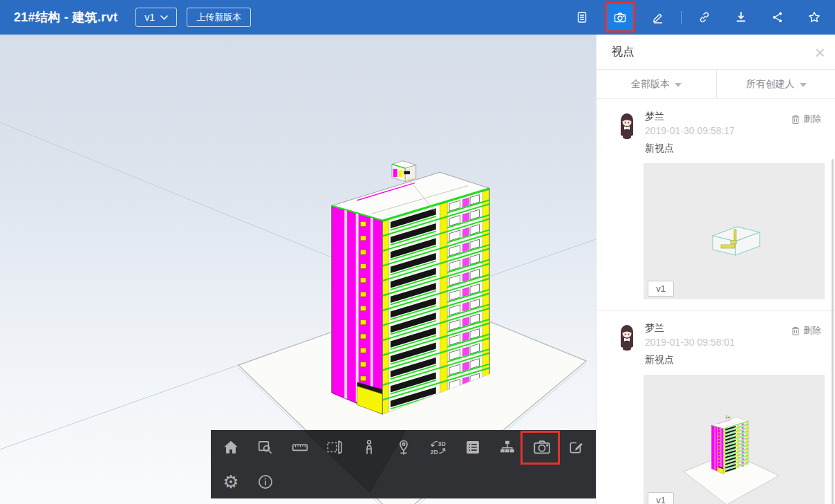  Describe the element at coordinates (418, 17) in the screenshot. I see `app-header: 21#结构 - 建筑.rvt v1 上传新版本` at that location.